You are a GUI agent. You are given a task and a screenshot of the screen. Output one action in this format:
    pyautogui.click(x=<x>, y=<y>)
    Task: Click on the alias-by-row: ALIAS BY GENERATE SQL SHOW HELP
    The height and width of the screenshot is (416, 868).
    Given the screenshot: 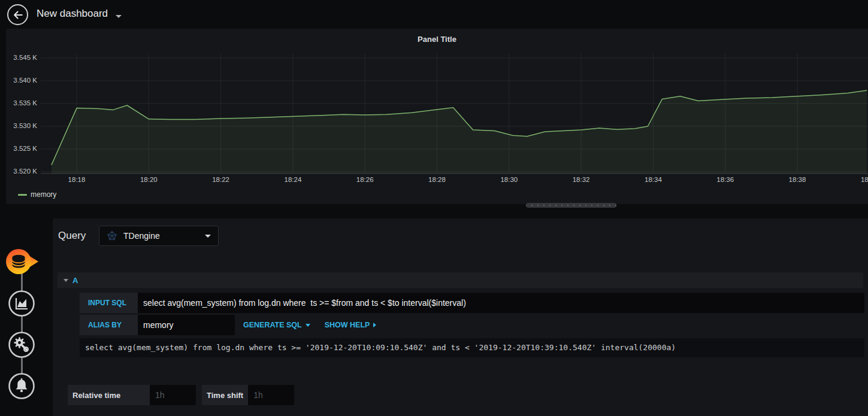 What is the action you would take?
    pyautogui.click(x=228, y=325)
    